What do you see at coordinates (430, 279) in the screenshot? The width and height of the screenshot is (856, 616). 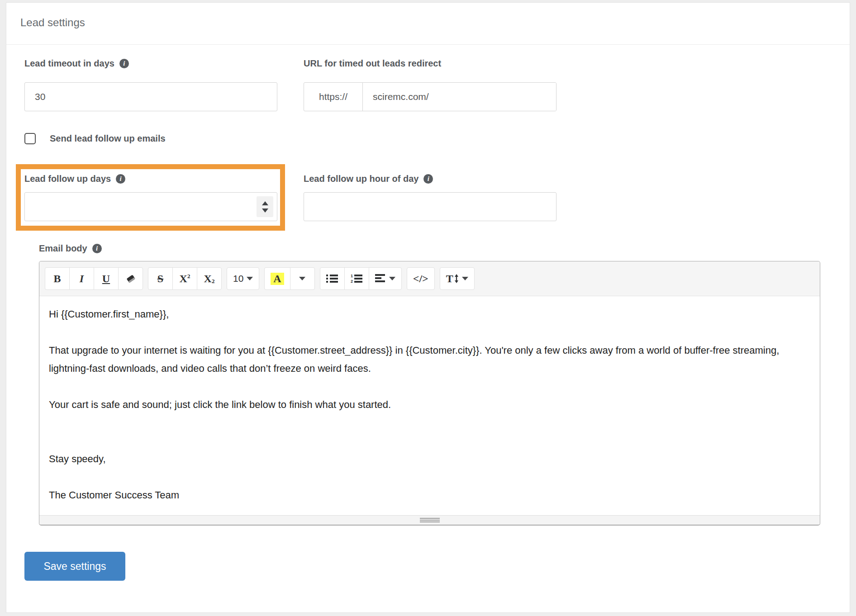 I see `editor-toolbar: B I U S X2 X2` at bounding box center [430, 279].